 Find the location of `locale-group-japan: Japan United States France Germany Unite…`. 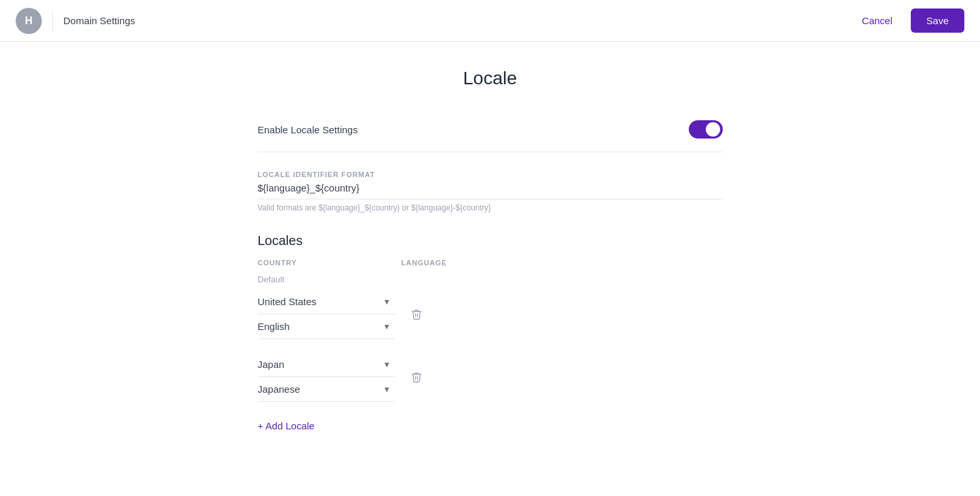

locale-group-japan: Japan United States France Germany Unite… is located at coordinates (490, 377).